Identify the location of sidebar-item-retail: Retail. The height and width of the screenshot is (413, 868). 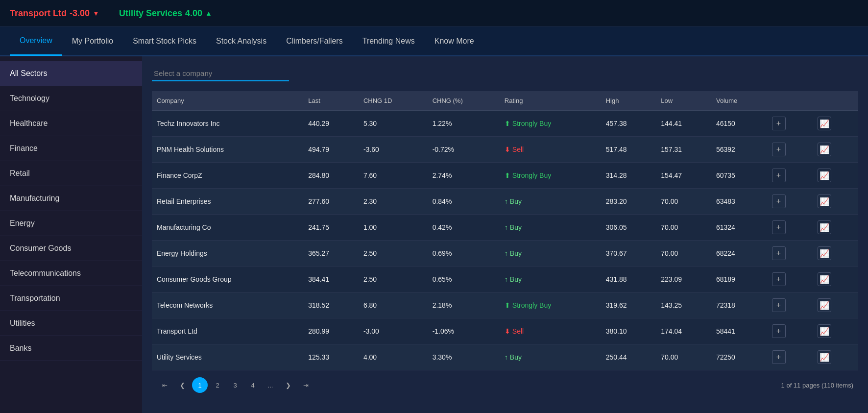
(71, 173).